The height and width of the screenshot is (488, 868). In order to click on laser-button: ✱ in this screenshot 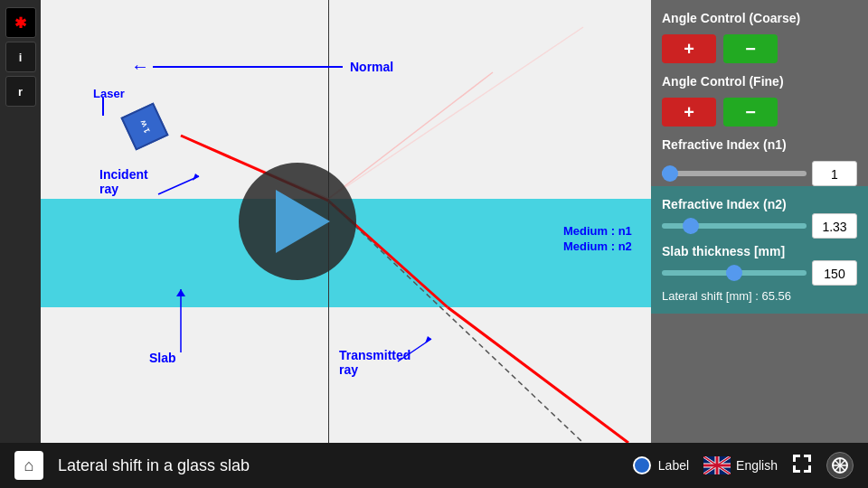, I will do `click(21, 23)`.